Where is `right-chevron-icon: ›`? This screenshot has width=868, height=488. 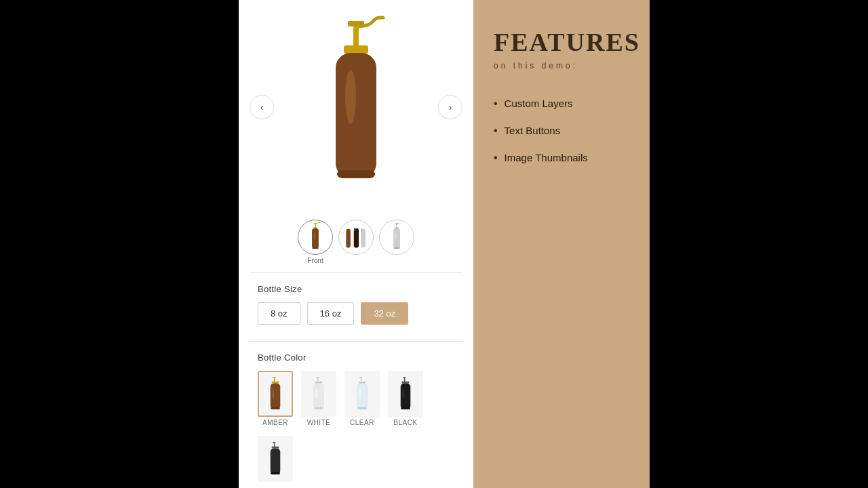 right-chevron-icon: › is located at coordinates (450, 107).